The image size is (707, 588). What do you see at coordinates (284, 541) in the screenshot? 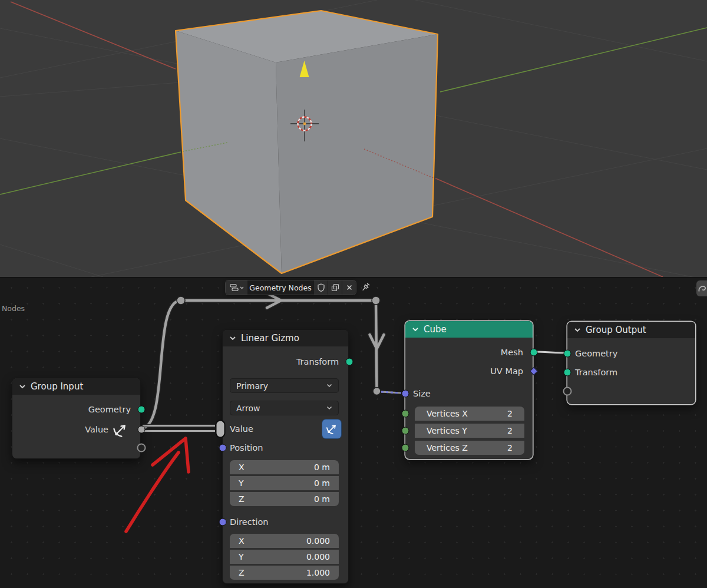
I see `field-direction-x: X 0.000` at bounding box center [284, 541].